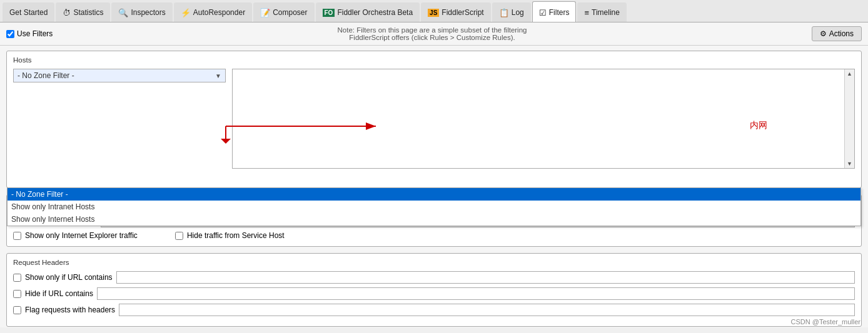  What do you see at coordinates (186, 12) in the screenshot?
I see `autoresponder-icon: ⚡` at bounding box center [186, 12].